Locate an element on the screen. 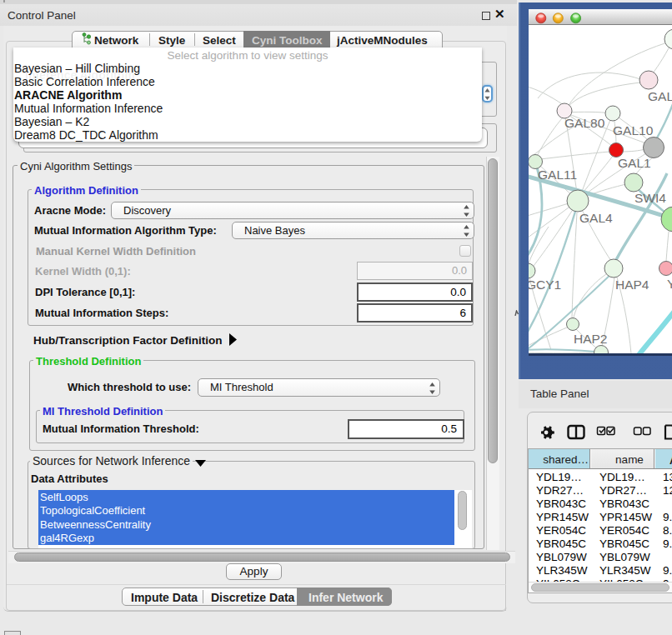 The image size is (672, 635). svg-text: GAL80 is located at coordinates (585, 123).